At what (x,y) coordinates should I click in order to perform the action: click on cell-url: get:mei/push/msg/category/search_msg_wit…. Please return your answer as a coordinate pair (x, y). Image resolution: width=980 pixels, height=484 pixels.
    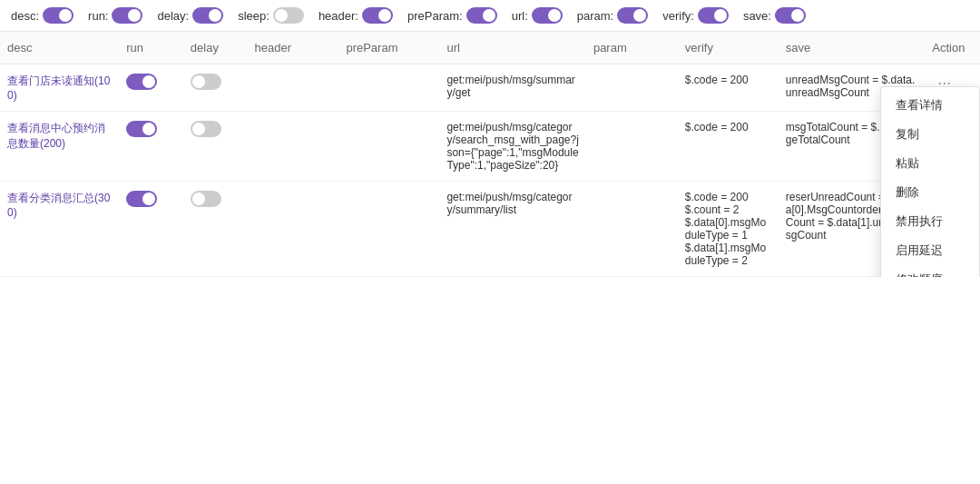
    Looking at the image, I should click on (512, 147).